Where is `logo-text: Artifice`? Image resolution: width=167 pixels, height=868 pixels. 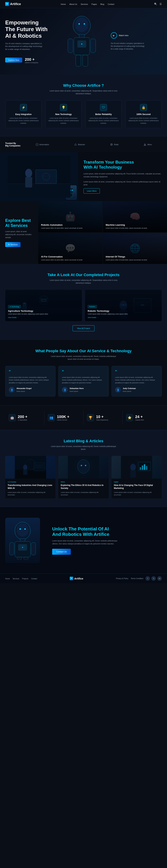
logo-text: Artifice is located at coordinates (15, 4).